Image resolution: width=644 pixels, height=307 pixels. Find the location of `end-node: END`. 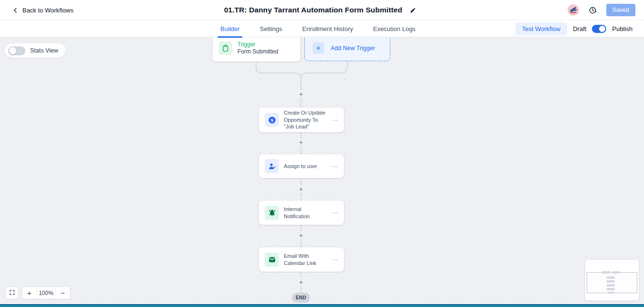

end-node: END is located at coordinates (301, 298).